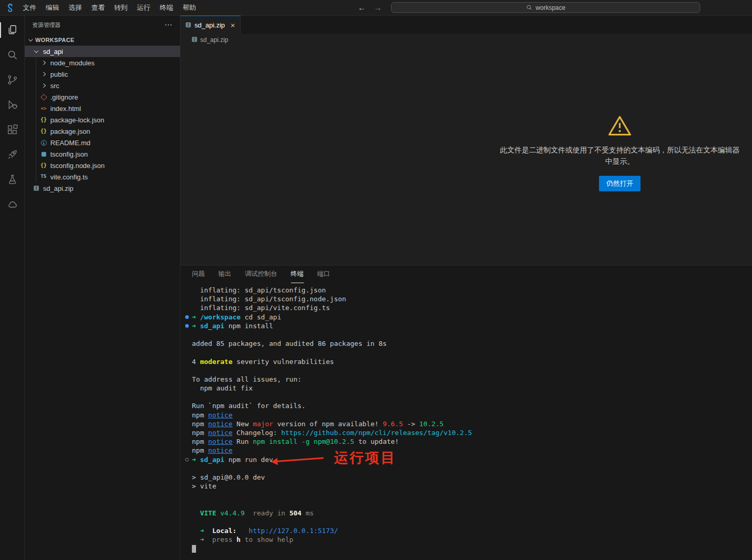  I want to click on menu-file: 文件, so click(30, 7).